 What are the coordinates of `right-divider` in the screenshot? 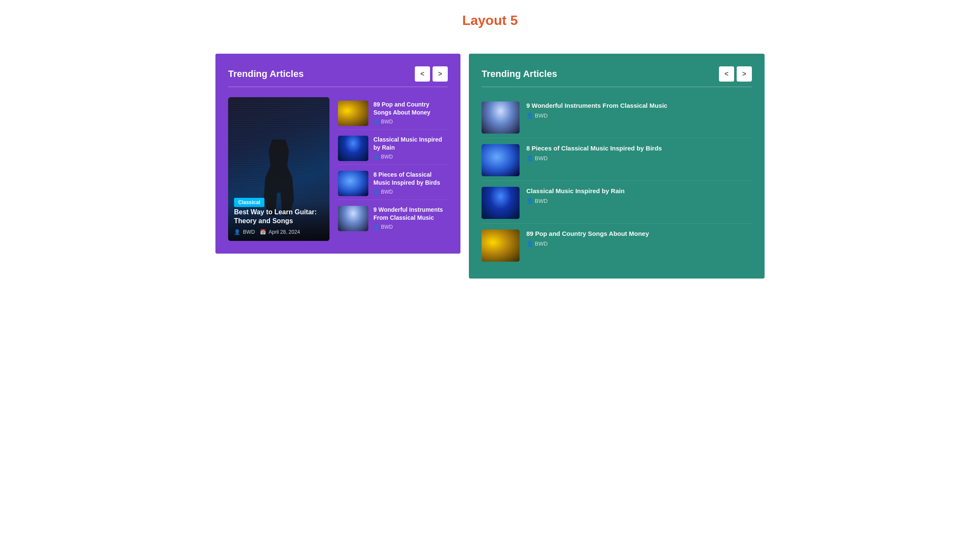 It's located at (617, 87).